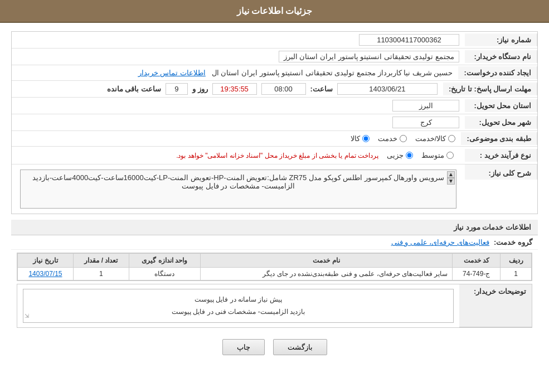 The width and height of the screenshot is (549, 392). What do you see at coordinates (409, 40) in the screenshot?
I see `need-number-value: 1103004117000362` at bounding box center [409, 40].